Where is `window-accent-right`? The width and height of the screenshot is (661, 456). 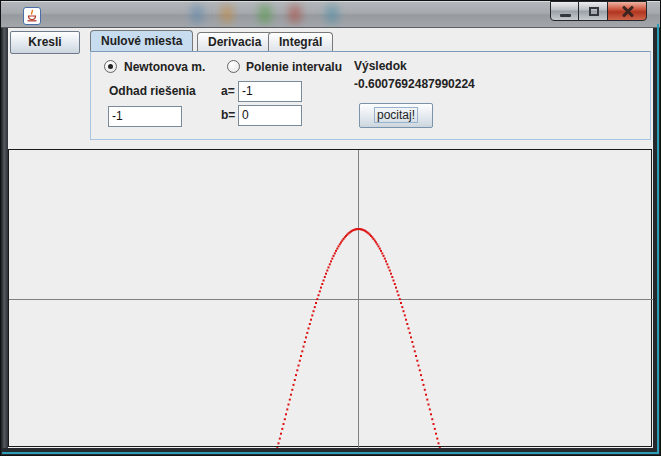 window-accent-right is located at coordinates (658, 239).